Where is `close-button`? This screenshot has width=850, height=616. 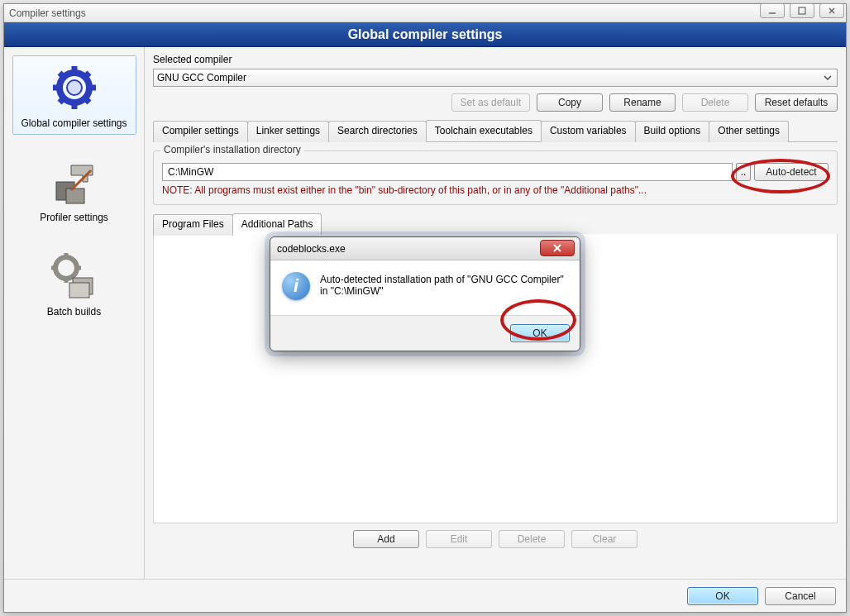 close-button is located at coordinates (832, 11).